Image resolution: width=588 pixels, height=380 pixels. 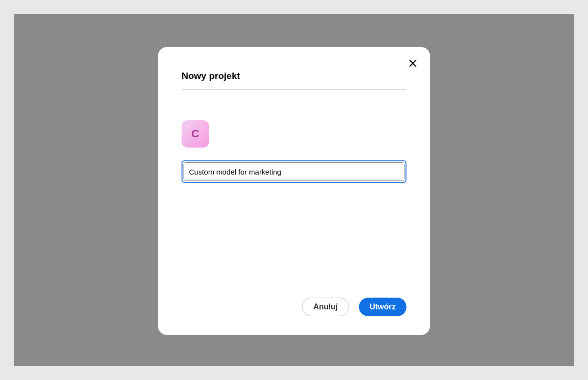 What do you see at coordinates (294, 172) in the screenshot?
I see `project-name-field-wrapper` at bounding box center [294, 172].